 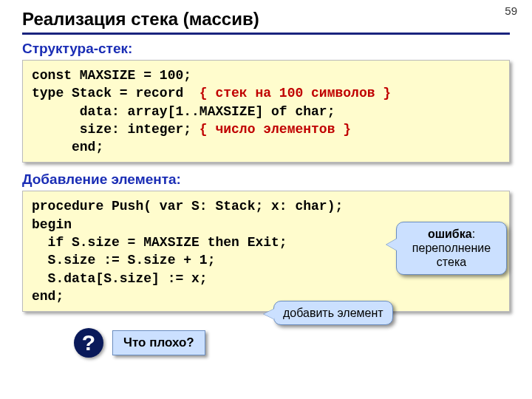 What do you see at coordinates (296, 93) in the screenshot?
I see `code-comment: { стек на 100 символов }` at bounding box center [296, 93].